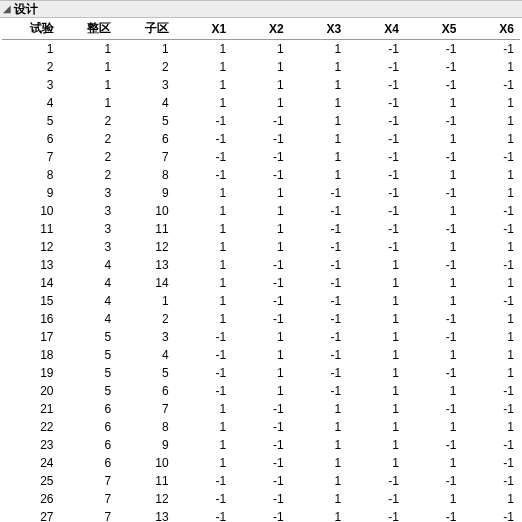 This screenshot has height=522, width=522. What do you see at coordinates (146, 29) in the screenshot?
I see `column-header: 子区` at bounding box center [146, 29].